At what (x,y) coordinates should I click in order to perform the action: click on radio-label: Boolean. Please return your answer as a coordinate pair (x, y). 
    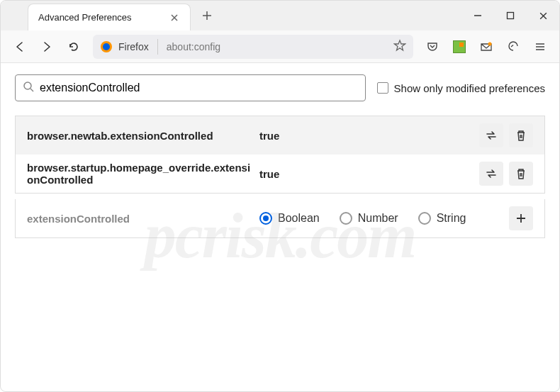
    Looking at the image, I should click on (299, 218).